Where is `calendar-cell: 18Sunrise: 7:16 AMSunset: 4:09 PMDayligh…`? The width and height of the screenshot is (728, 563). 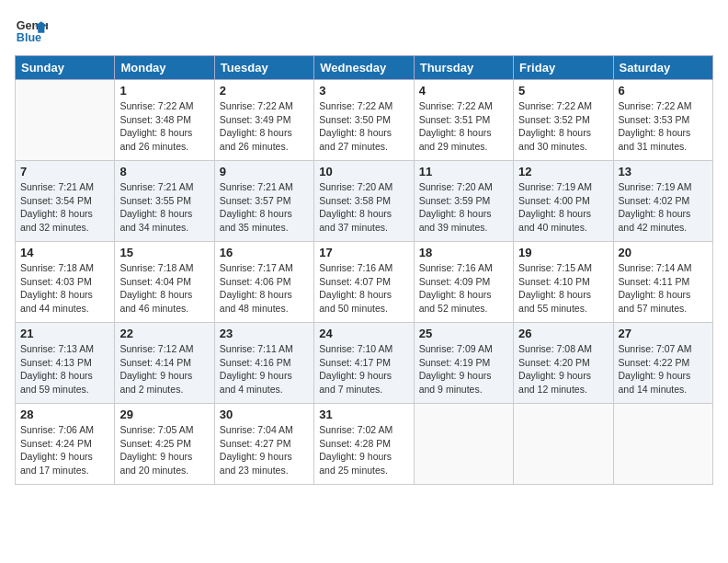 calendar-cell: 18Sunrise: 7:16 AMSunset: 4:09 PMDayligh… is located at coordinates (463, 282).